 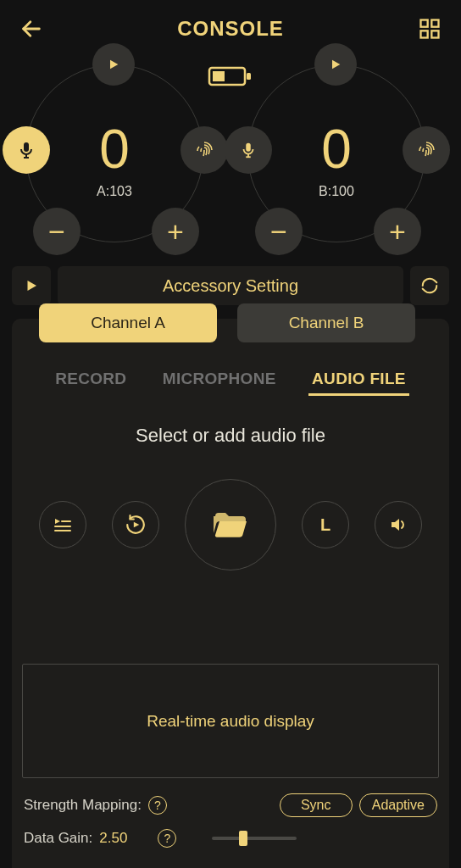 What do you see at coordinates (114, 153) in the screenshot?
I see `channel-a-dial: 0 A:103 − +` at bounding box center [114, 153].